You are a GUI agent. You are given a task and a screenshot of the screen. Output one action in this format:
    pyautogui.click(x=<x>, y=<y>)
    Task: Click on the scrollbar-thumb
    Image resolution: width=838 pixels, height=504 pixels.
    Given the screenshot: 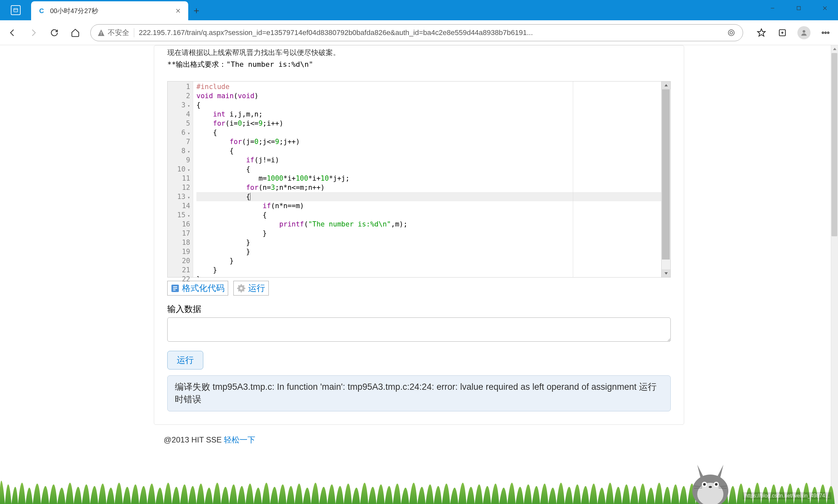 What is the action you would take?
    pyautogui.click(x=834, y=145)
    